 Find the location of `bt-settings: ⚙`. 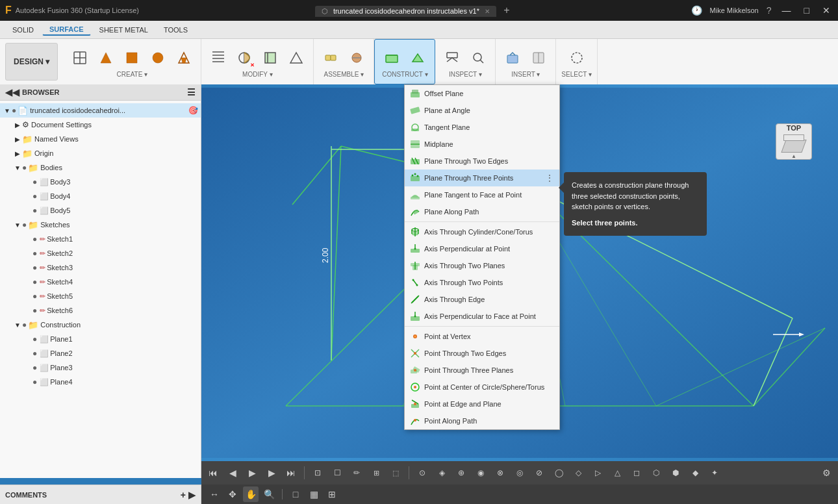

bt-settings: ⚙ is located at coordinates (826, 473).